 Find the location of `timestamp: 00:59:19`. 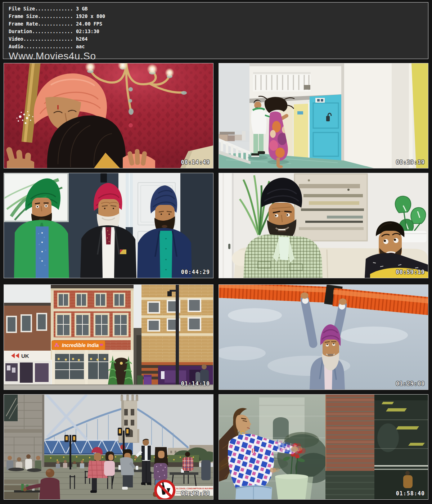

timestamp: 00:59:19 is located at coordinates (410, 272).